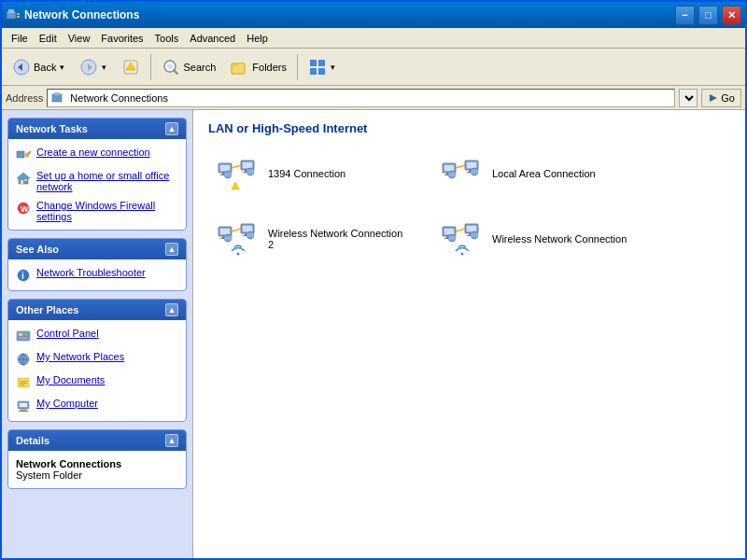 This screenshot has width=747, height=560. I want to click on folders-icon, so click(240, 67).